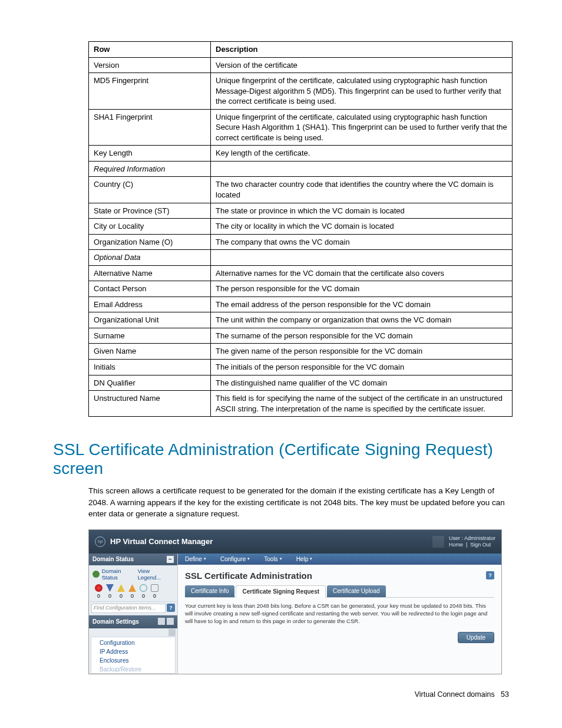 This screenshot has height=728, width=562. Describe the element at coordinates (121, 596) in the screenshot. I see `count-2: 0` at that location.